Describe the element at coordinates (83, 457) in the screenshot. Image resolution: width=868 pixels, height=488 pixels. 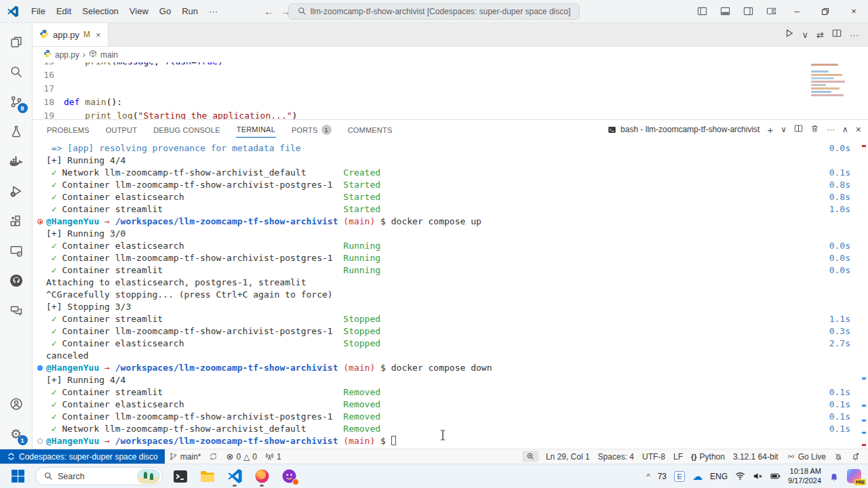
I see `remote-indicator: Codespaces: super-duper space disco` at that location.